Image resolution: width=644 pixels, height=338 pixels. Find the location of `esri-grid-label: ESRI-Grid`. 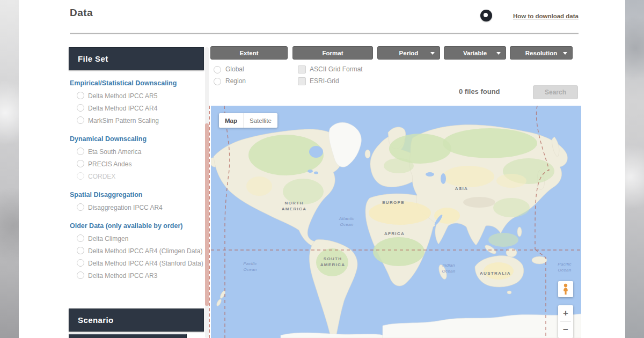

esri-grid-label: ESRI-Grid is located at coordinates (324, 81).